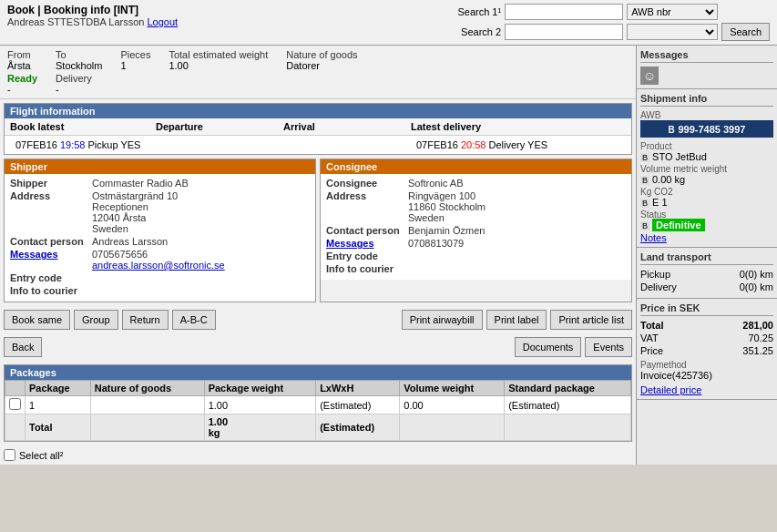  Describe the element at coordinates (518, 145) in the screenshot. I see `flight-delivery: 07FEB16 20:58 Delivery YES` at that location.